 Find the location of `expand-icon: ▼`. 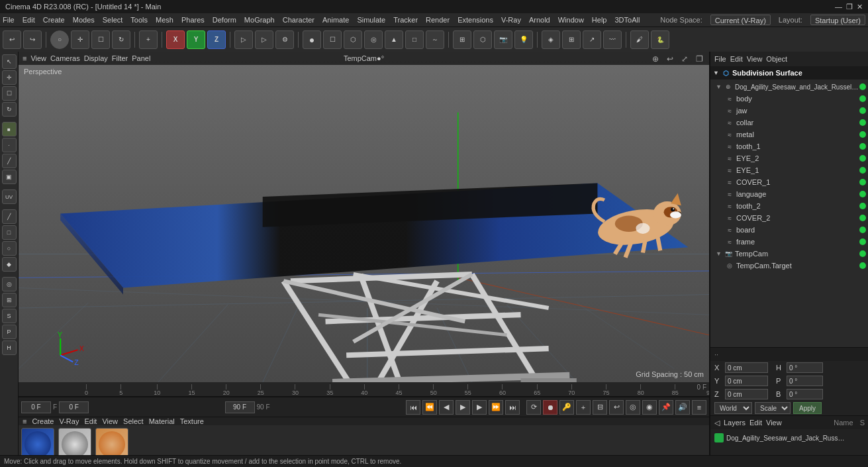

expand-icon: ▼ is located at coordinates (716, 73).